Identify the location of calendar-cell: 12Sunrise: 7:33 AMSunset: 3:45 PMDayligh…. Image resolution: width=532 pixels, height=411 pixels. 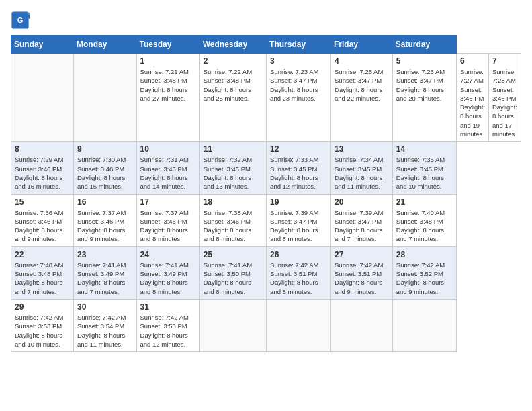
(299, 168).